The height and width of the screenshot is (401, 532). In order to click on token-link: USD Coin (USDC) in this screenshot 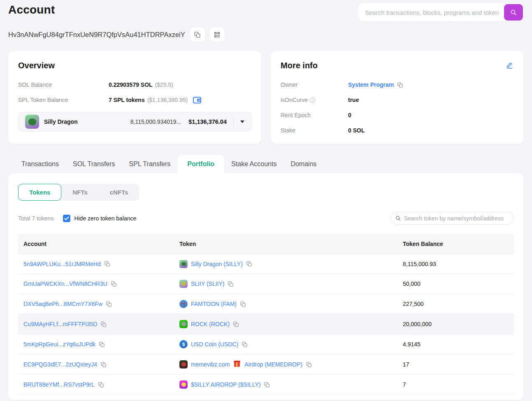, I will do `click(215, 344)`.